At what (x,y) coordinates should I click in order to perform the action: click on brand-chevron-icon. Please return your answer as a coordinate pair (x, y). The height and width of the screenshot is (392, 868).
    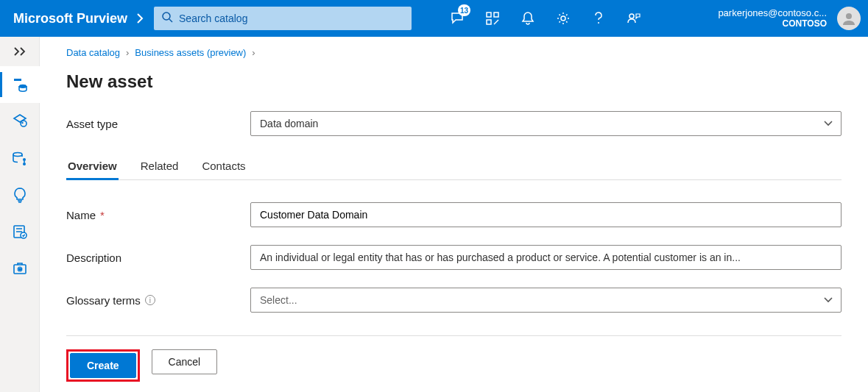
    Looking at the image, I should click on (145, 18).